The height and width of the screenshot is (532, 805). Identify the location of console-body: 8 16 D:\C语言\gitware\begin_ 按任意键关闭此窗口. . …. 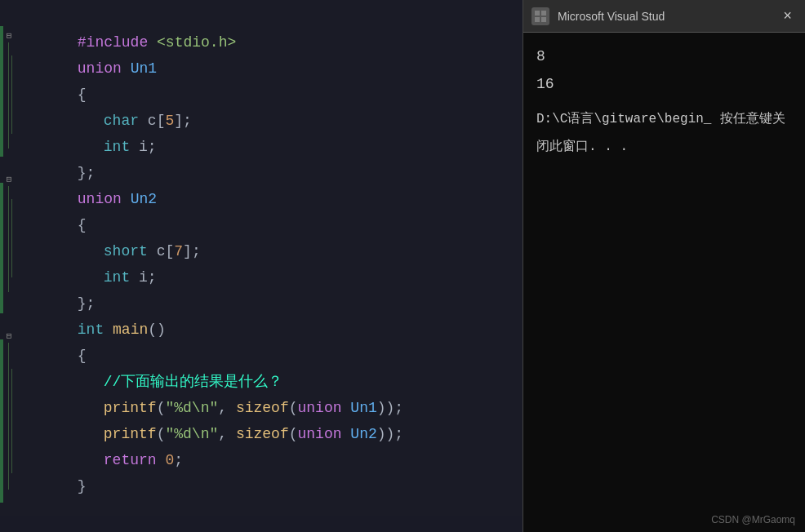
(665, 101).